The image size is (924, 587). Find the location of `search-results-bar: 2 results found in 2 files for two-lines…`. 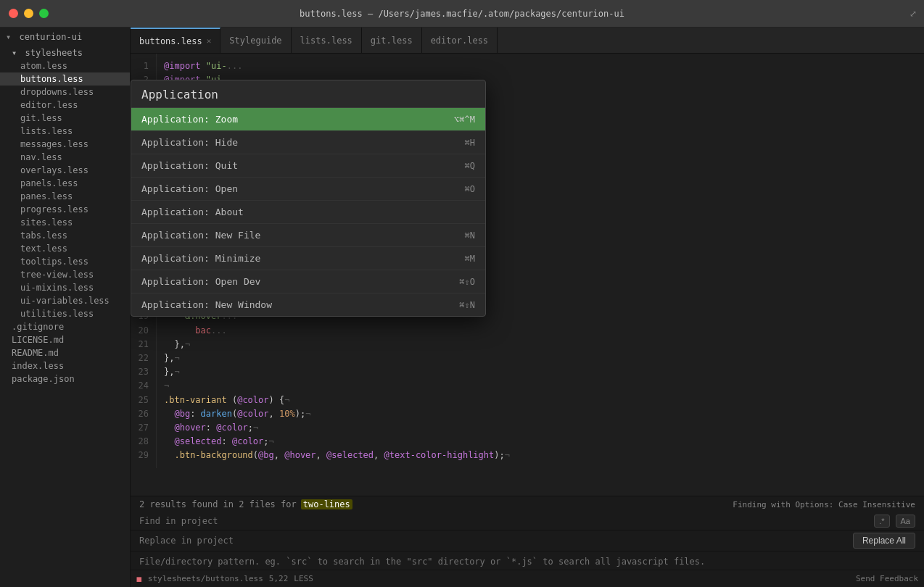

search-results-bar: 2 results found in 2 files for two-lines… is located at coordinates (527, 504).